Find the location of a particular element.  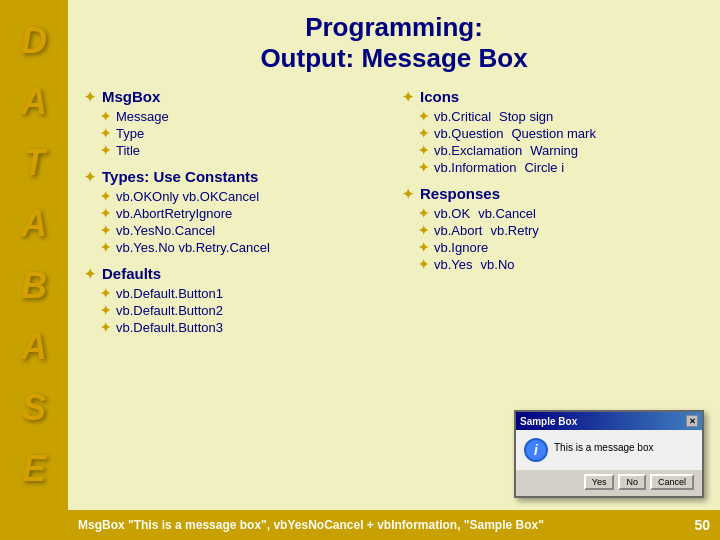

dialog-titlebar: Sample Box ✕ is located at coordinates (609, 421).